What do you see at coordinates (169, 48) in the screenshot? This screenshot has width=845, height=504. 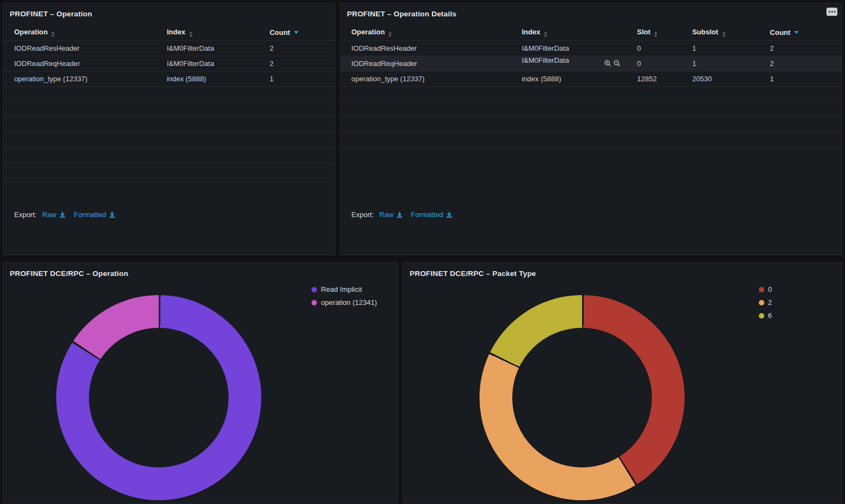 I see `table-row: IODReadResHeaderI&M0FilterData2` at bounding box center [169, 48].